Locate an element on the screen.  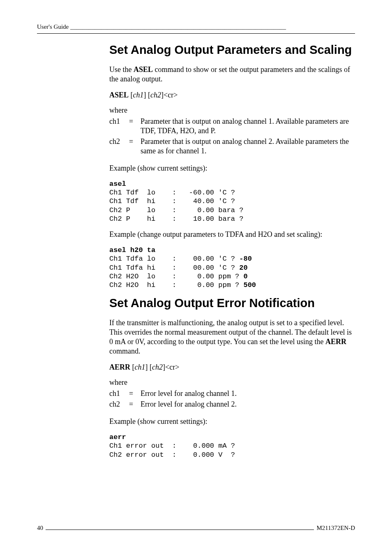
heading-set-analog-output-error: Set Analog Output Error Notification is located at coordinates (232, 303).